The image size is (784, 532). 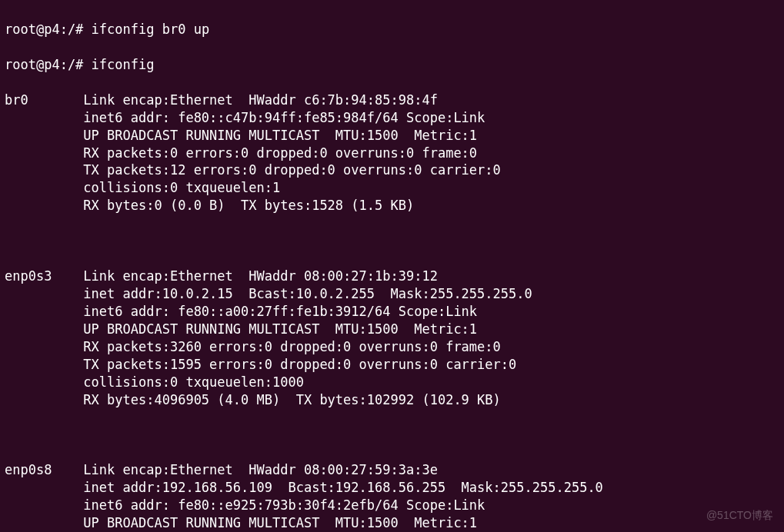 What do you see at coordinates (740, 515) in the screenshot?
I see `watermark: @51CTO博客` at bounding box center [740, 515].